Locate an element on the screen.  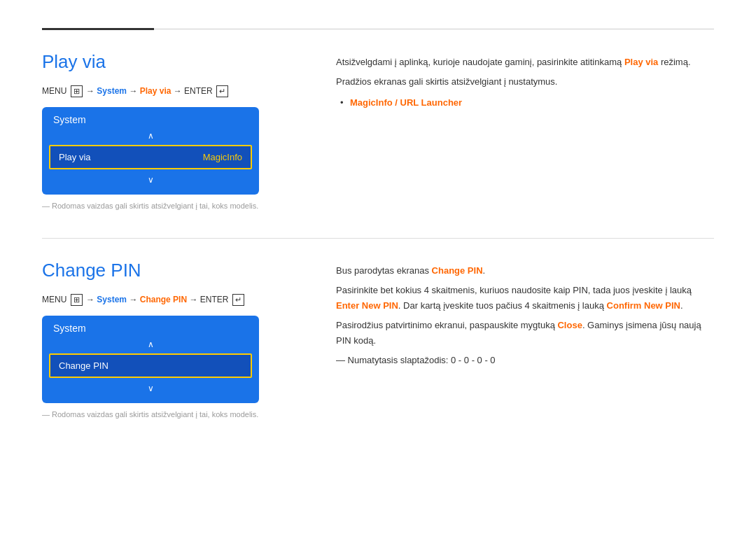
note-change-pin: Rodomas vaizdas gali skirtis atsižvelgia… is located at coordinates (175, 414).